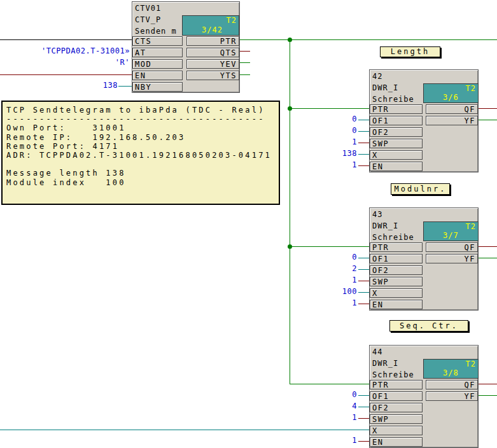 This screenshot has height=448, width=497. I want to click on comment-line: ADR: TCPPDA02.T-31001.192168050203-04171, so click(141, 155).